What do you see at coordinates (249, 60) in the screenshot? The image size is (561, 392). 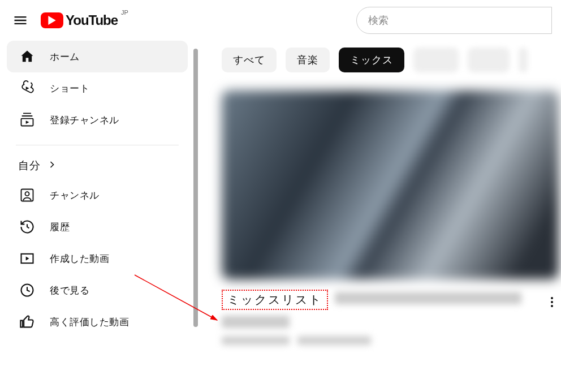 I see `chip-all: すべて` at bounding box center [249, 60].